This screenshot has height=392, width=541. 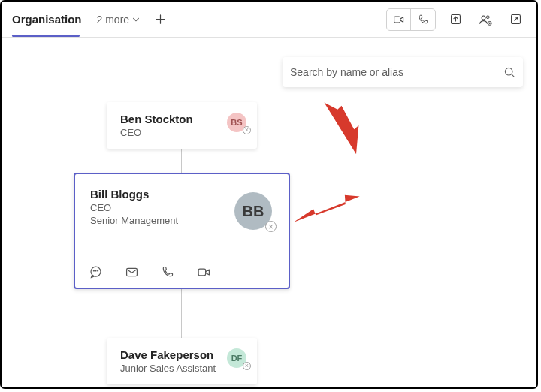 I want to click on chat-action-button, so click(x=95, y=272).